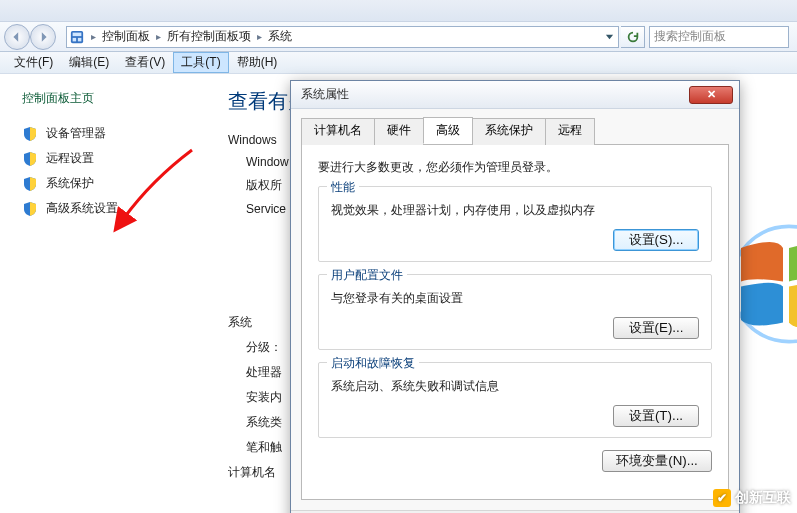  I want to click on breadcrumb-seg-3: 系统, so click(280, 36).